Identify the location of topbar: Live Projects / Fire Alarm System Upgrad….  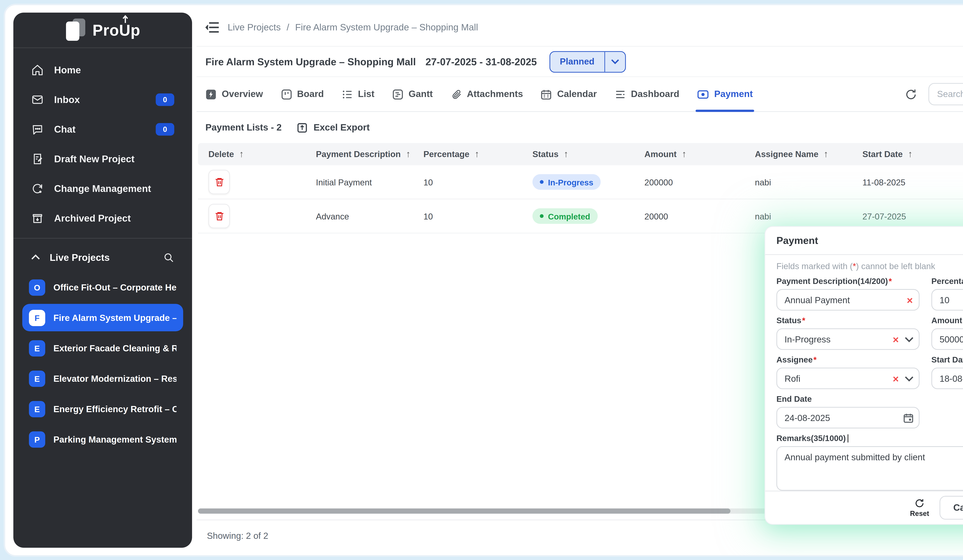
(580, 28).